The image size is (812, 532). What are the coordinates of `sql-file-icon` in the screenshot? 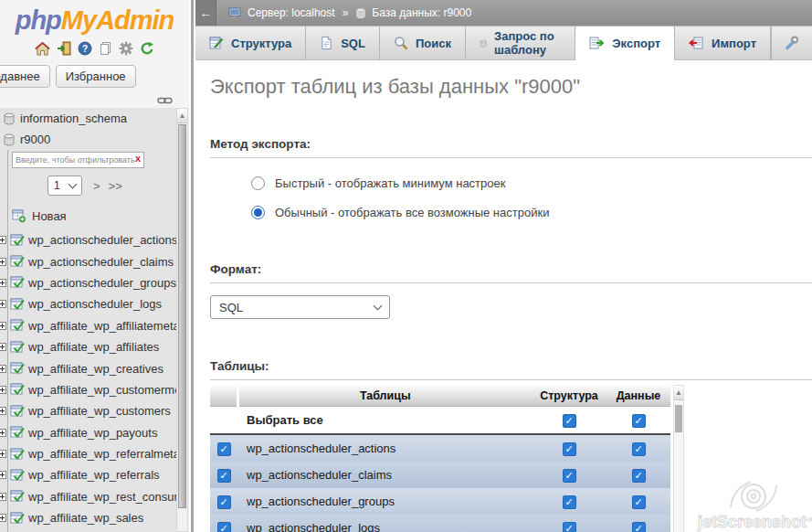 It's located at (327, 43).